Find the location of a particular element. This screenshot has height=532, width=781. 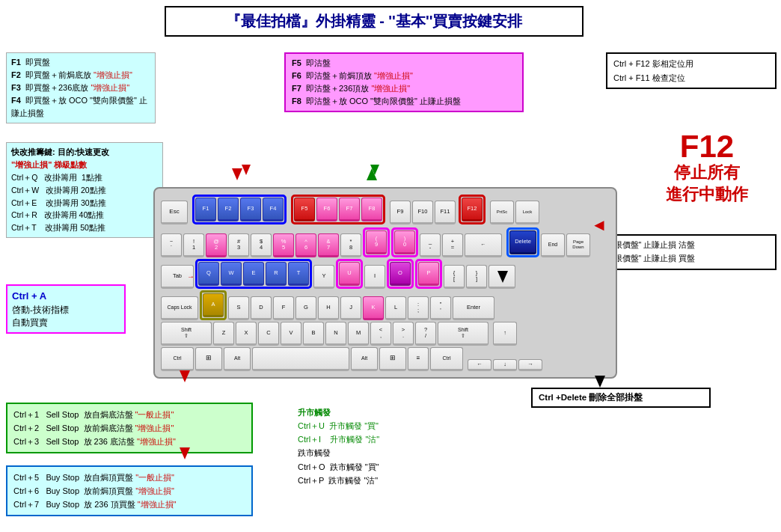

key-a: A is located at coordinates (213, 305).